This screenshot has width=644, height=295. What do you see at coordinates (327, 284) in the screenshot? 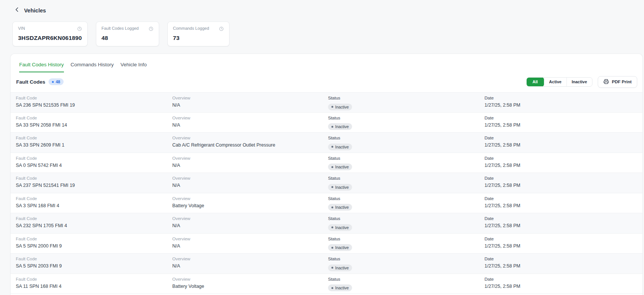
I see `table-row: Fault Code SA 11 SPN 168 FMI 4 Overview …` at bounding box center [327, 284].